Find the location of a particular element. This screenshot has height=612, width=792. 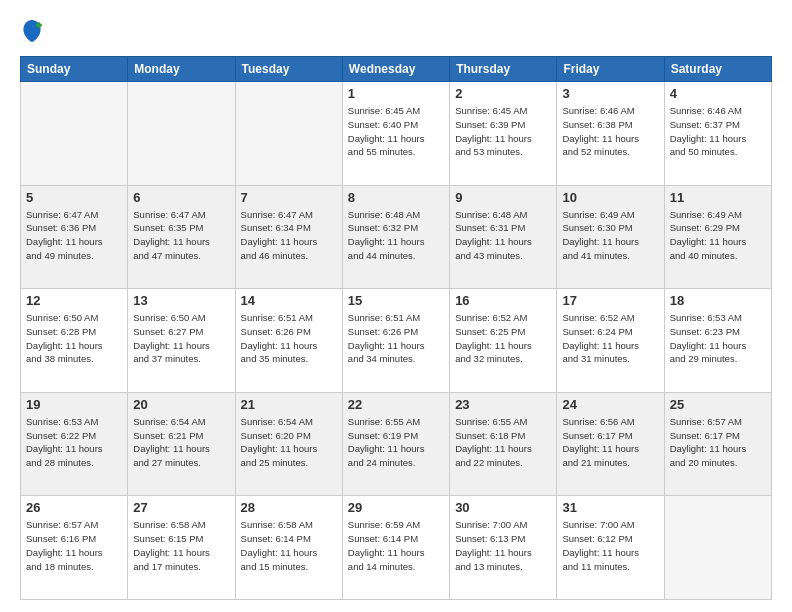

day-number: 30 is located at coordinates (503, 508).